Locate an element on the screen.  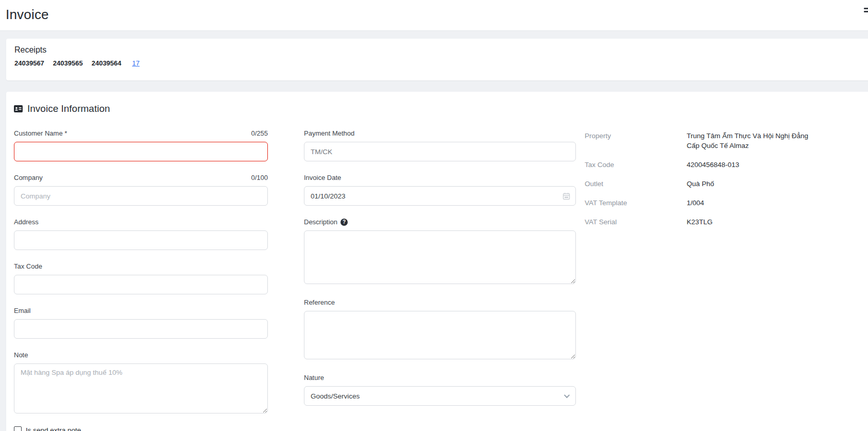
company-counter: 0/100 is located at coordinates (260, 177).